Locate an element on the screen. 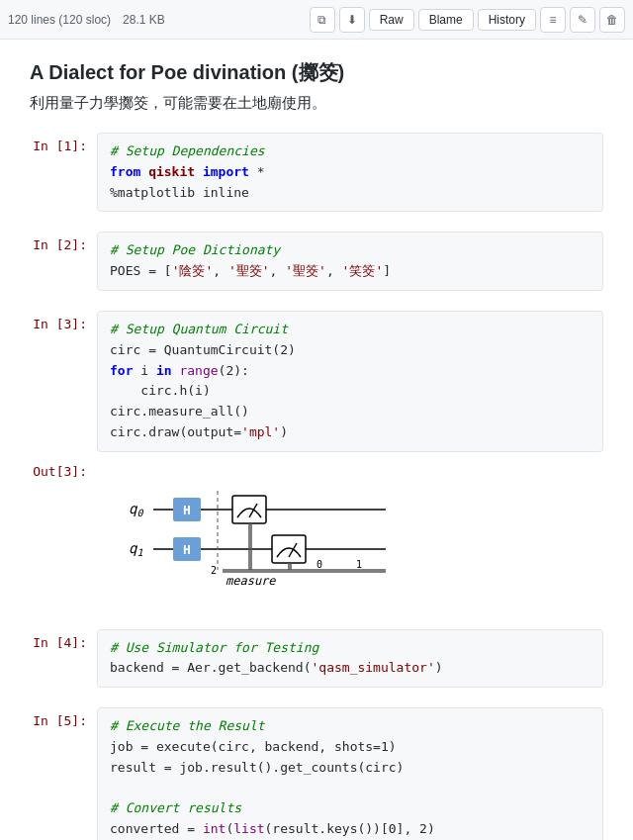  svg-text: measure is located at coordinates (251, 580).